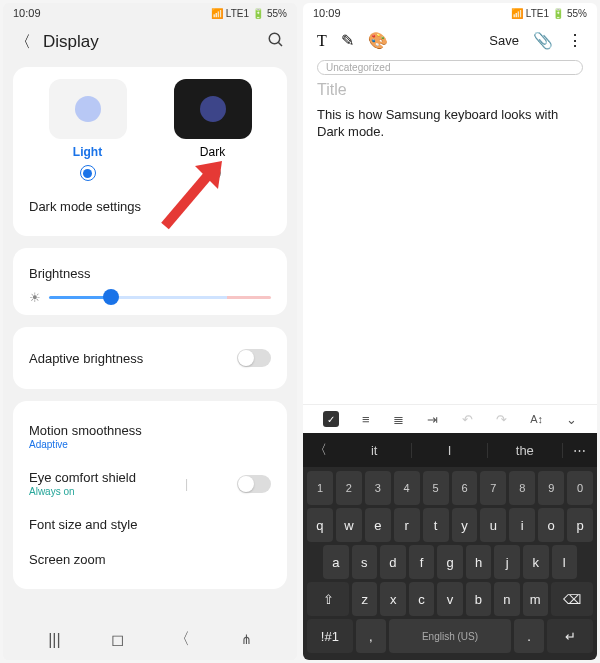 The width and height of the screenshot is (600, 663). I want to click on save-button: Save, so click(504, 40).